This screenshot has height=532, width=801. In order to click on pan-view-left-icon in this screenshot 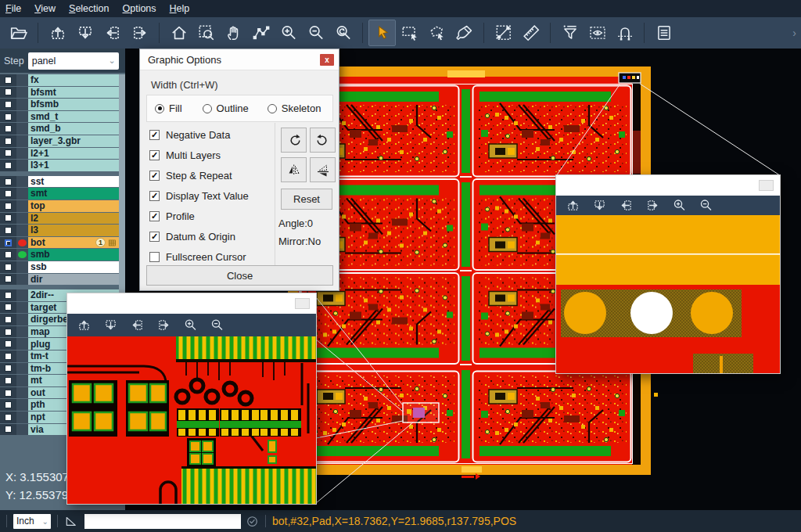, I will do `click(113, 33)`.